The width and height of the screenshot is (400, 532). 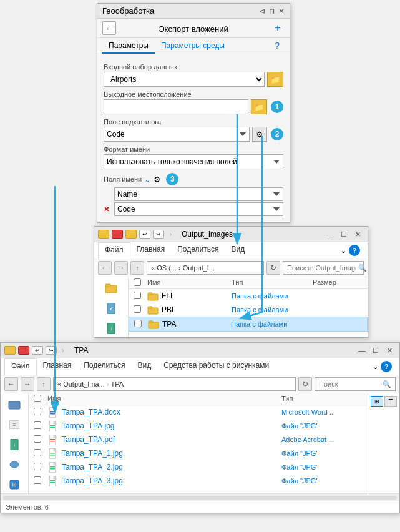 I want to click on pin-icon: ⊲, so click(x=262, y=11).